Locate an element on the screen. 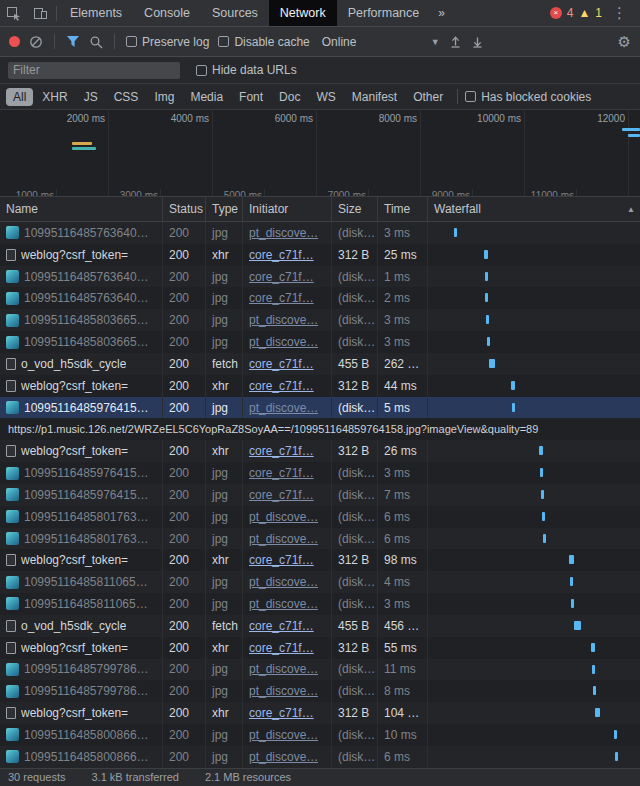 This screenshot has width=640, height=786. chip-img: Img is located at coordinates (164, 97).